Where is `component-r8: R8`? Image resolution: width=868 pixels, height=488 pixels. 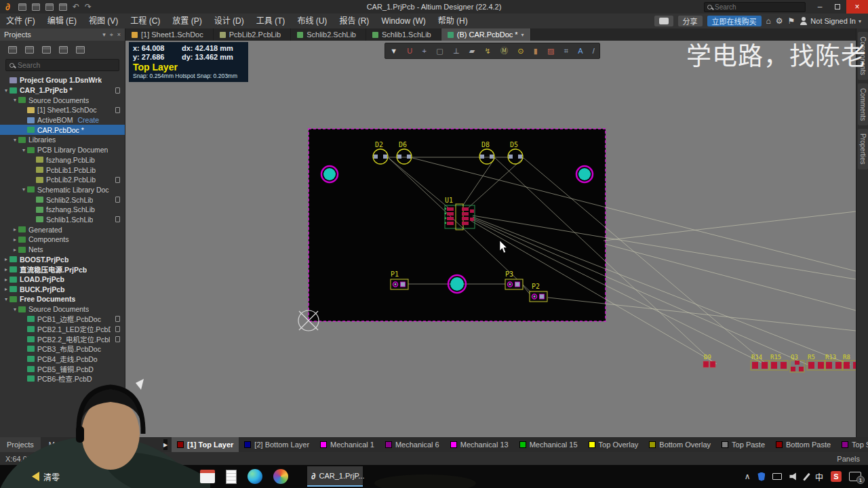
component-r8: R8 is located at coordinates (849, 362).